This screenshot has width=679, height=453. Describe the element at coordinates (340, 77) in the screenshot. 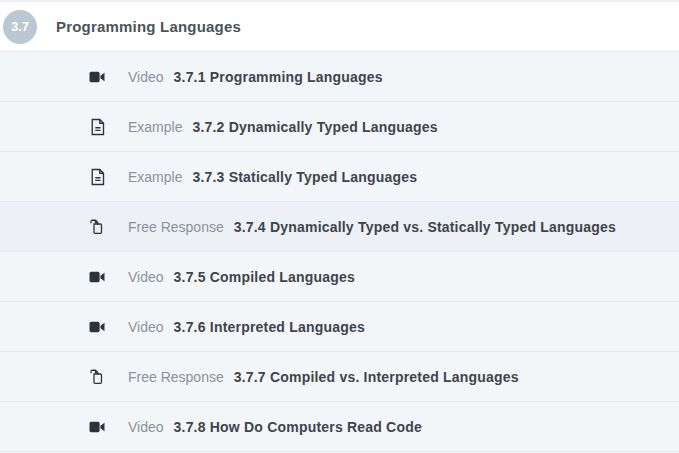

I see `lesson-row: Video 3.7.1 Programming Languages` at that location.